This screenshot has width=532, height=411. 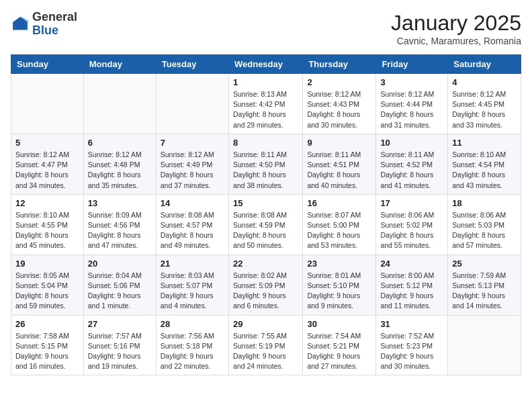 I want to click on day-number: 19, so click(x=47, y=263).